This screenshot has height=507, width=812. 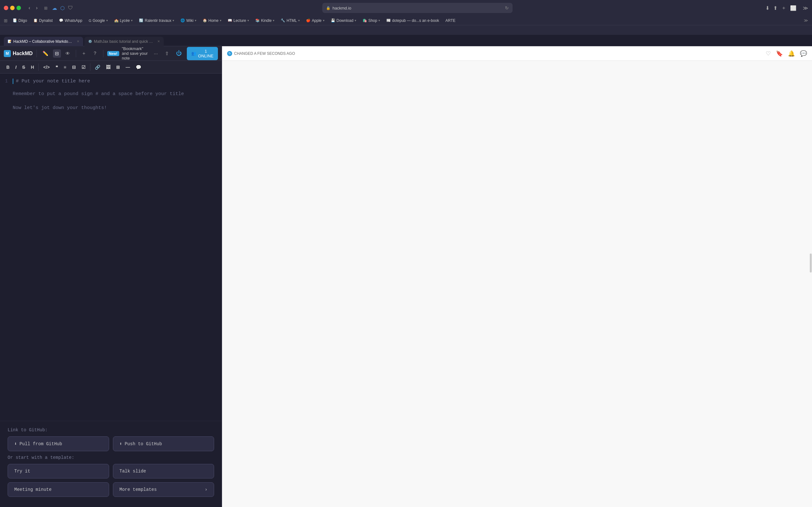 I want to click on bookmark-dynalist: 📋 Dynalist, so click(x=43, y=21).